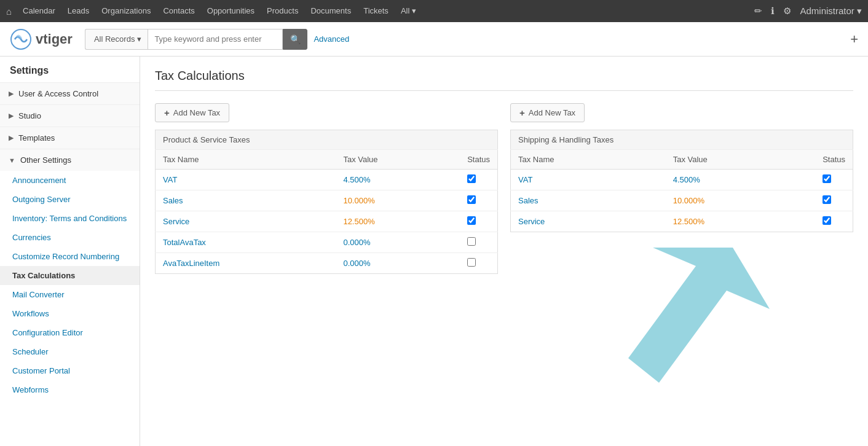 This screenshot has height=446, width=868. I want to click on nav-calendar: Calendar, so click(39, 11).